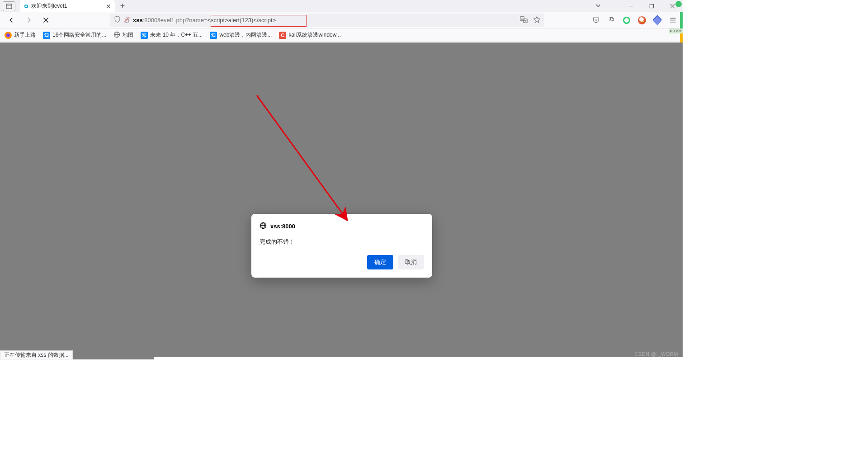 The image size is (868, 458). I want to click on url-port: :8000, so click(150, 20).